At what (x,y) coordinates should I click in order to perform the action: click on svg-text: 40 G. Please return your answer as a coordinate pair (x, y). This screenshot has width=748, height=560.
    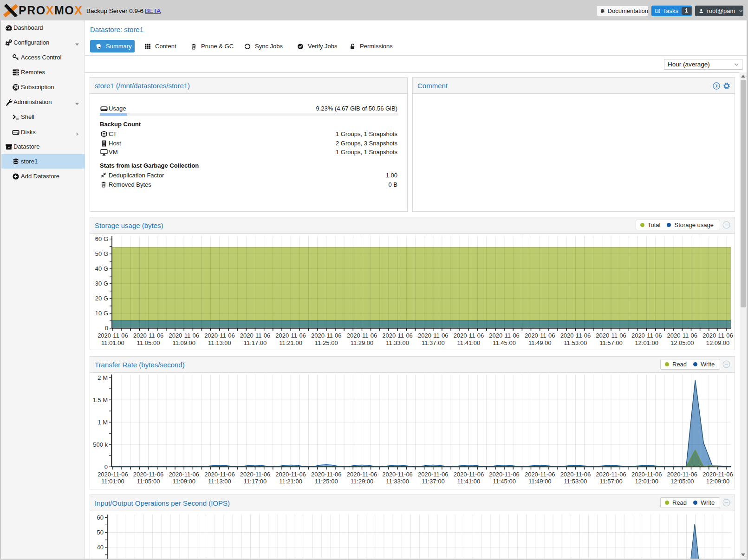
    Looking at the image, I should click on (102, 268).